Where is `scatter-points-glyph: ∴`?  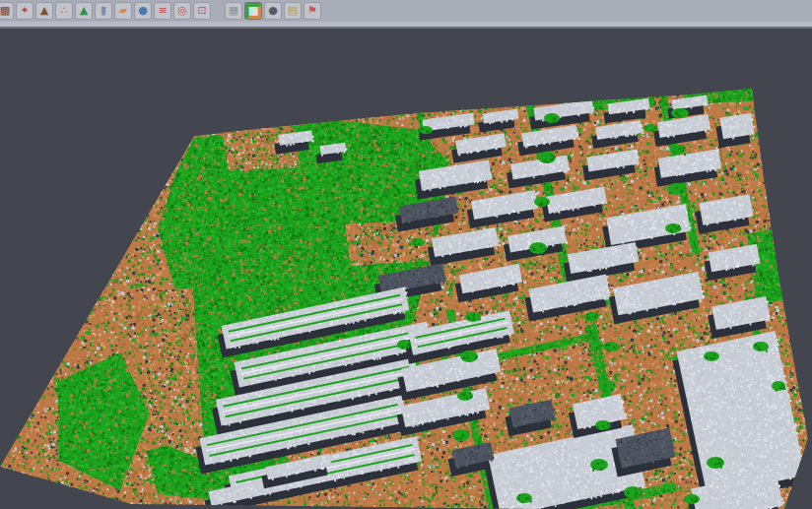 scatter-points-glyph: ∴ is located at coordinates (65, 10).